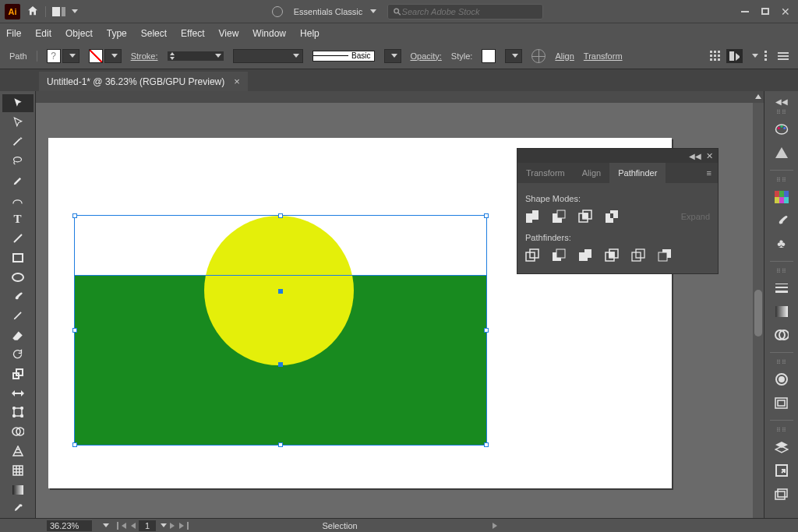  I want to click on style-dropdown, so click(514, 56).